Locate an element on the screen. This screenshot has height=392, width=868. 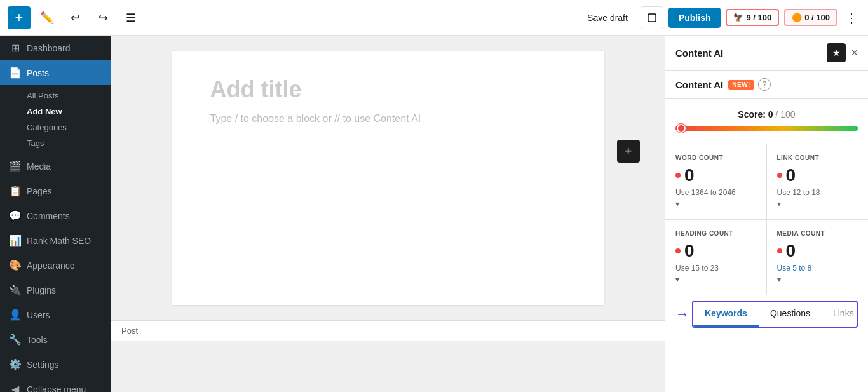
heading-count-dot is located at coordinates (678, 251).